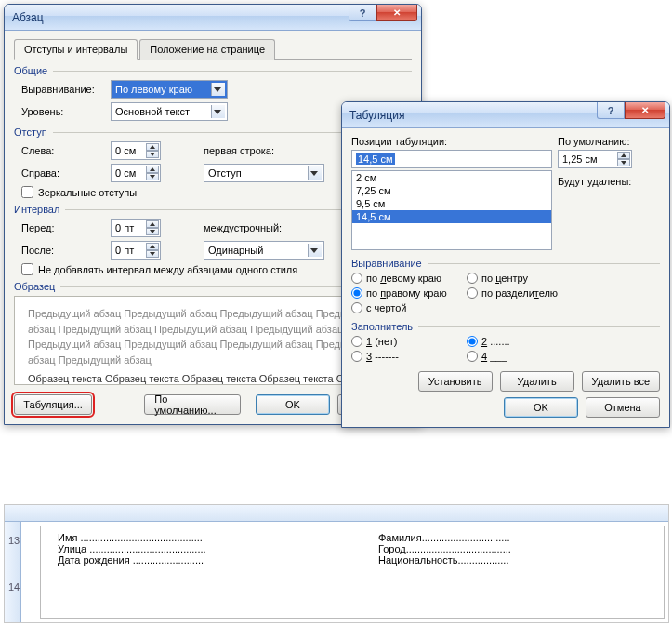 The image size is (672, 626). I want to click on list-item: 9,5 см, so click(452, 204).